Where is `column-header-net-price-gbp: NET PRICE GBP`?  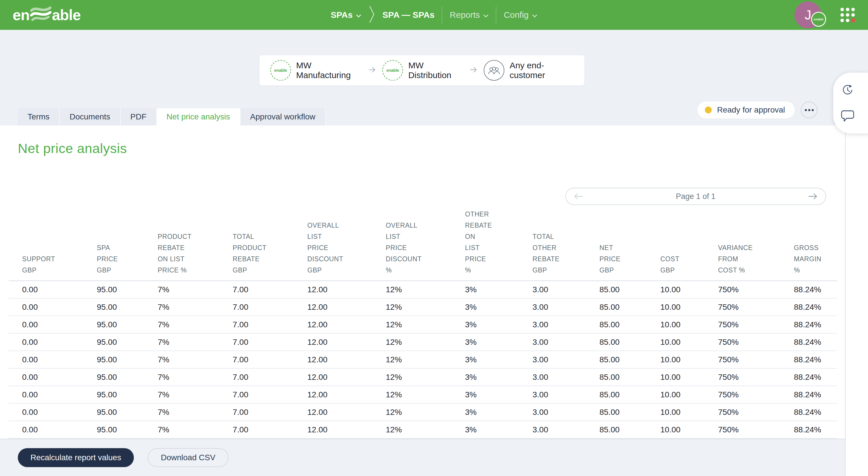
column-header-net-price-gbp: NET PRICE GBP is located at coordinates (630, 245).